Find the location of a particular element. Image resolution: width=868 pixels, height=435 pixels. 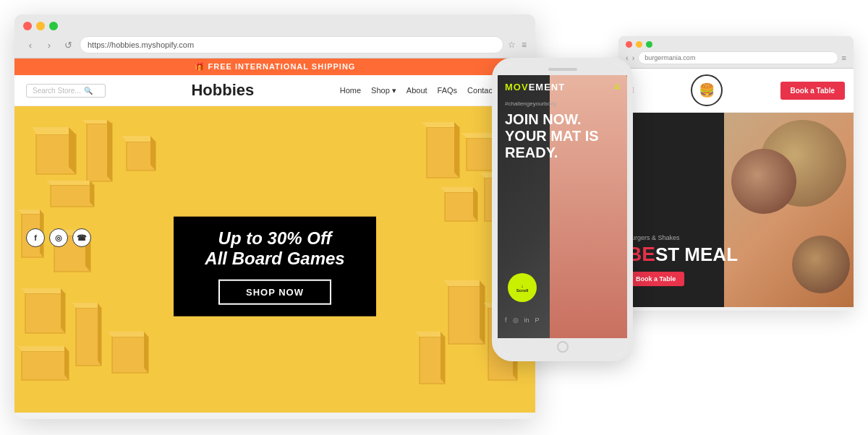

browser-chrome: ‹ › ↺ https://hobbies.myshopify.com ☆ ≡ is located at coordinates (275, 36).